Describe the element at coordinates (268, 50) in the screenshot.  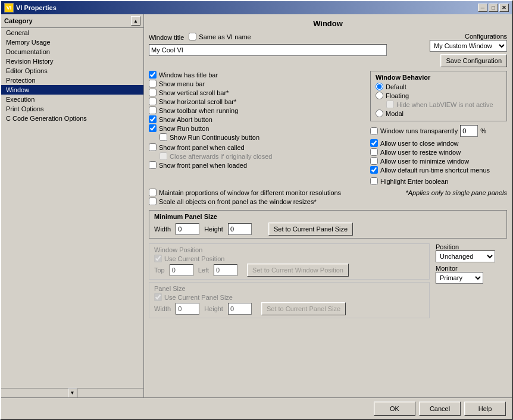
I see `window-title-input` at that location.